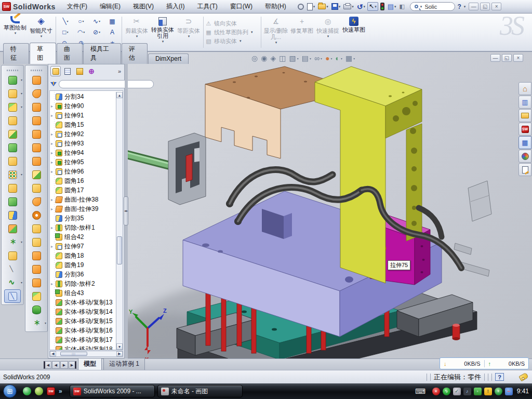 The width and height of the screenshot is (532, 399). What do you see at coordinates (83, 330) in the screenshot?
I see `tree-item: 实体-移动/复制16` at bounding box center [83, 330].